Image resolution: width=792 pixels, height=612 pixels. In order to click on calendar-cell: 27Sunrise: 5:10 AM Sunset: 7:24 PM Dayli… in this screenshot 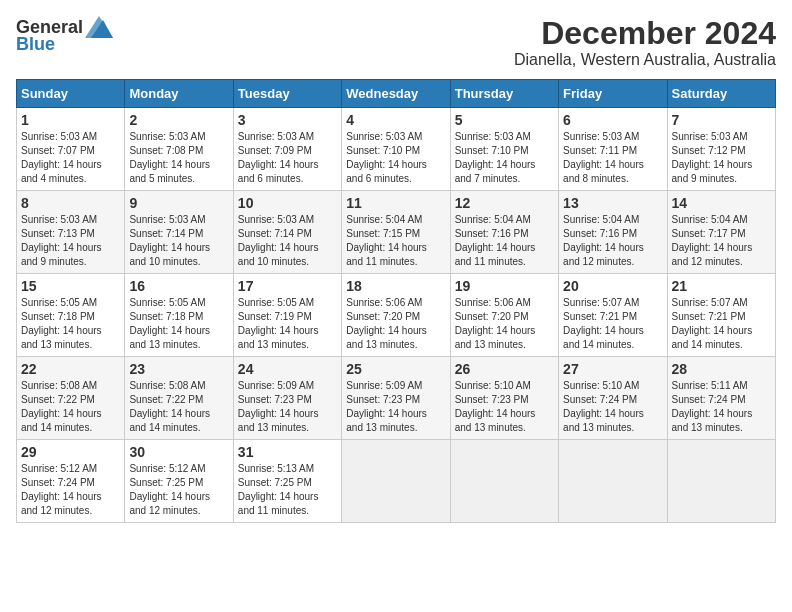, I will do `click(613, 398)`.